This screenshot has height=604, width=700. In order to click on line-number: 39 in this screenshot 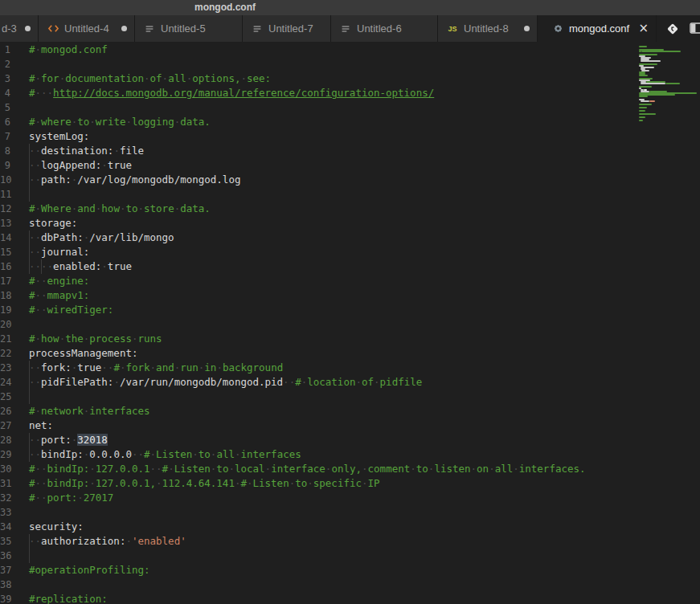, I will do `click(5, 598)`.